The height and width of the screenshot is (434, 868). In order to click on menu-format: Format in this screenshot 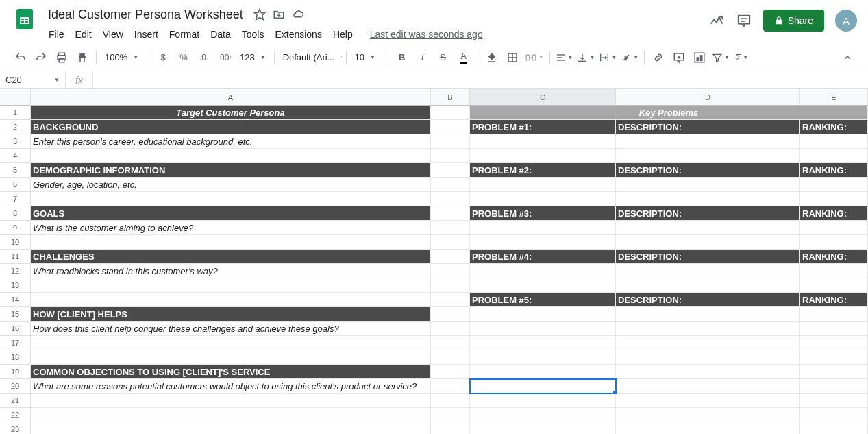, I will do `click(184, 34)`.